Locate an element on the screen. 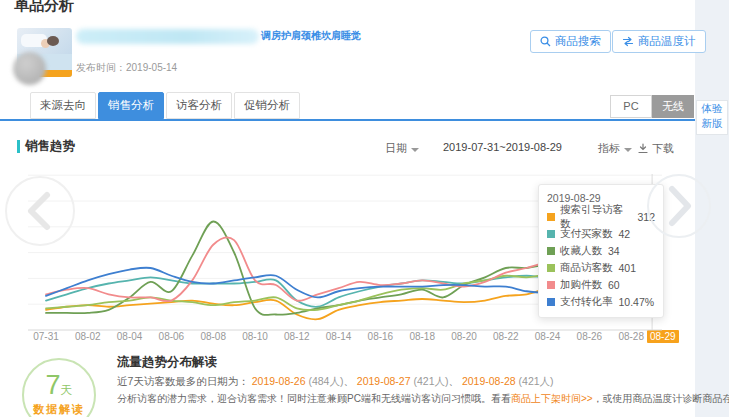  top-date: 2019-08-27 is located at coordinates (382, 381).